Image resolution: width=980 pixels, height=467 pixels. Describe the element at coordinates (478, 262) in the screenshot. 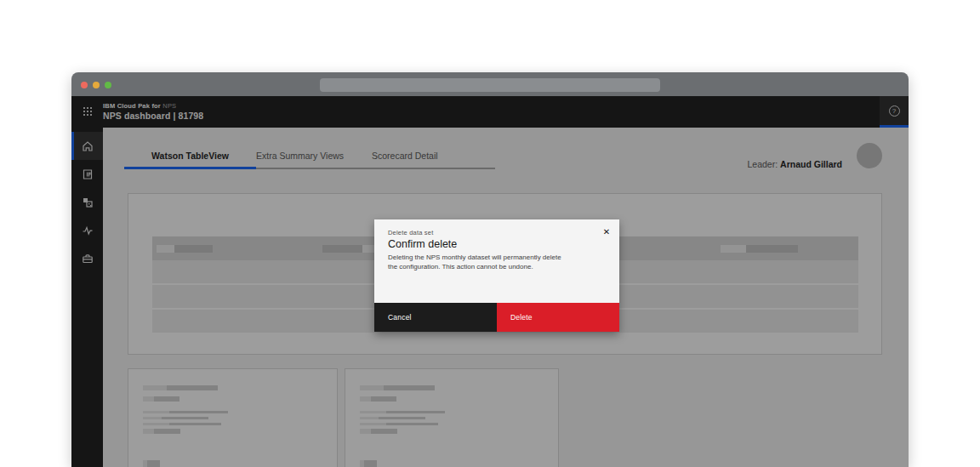

I see `modal-body-text: Deleting the NPS monthly dataset will pe…` at that location.